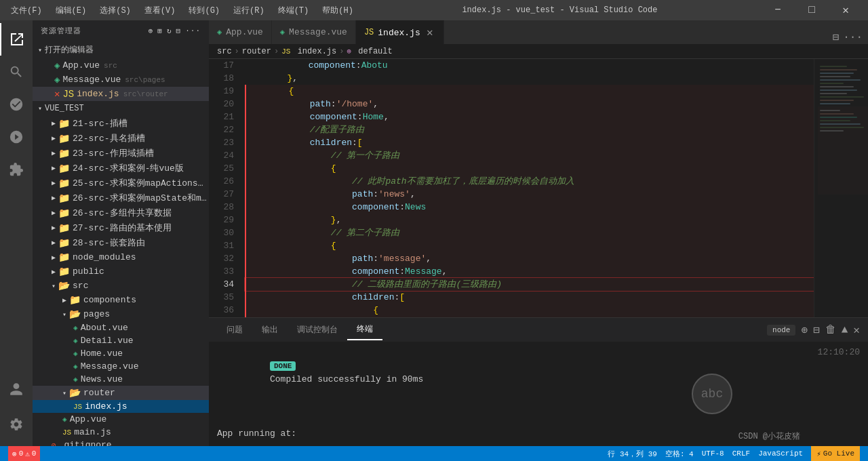  I want to click on activity-explorer-icon, so click(16, 39).